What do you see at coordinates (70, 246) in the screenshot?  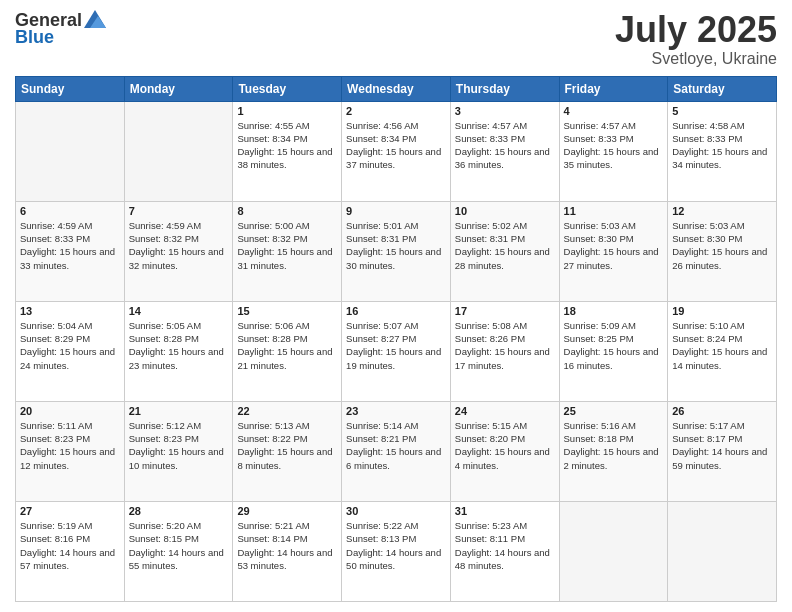 I see `cell-info: Sunrise: 4:59 AM Sunset: 8:33 PM Dayligh…` at bounding box center [70, 246].